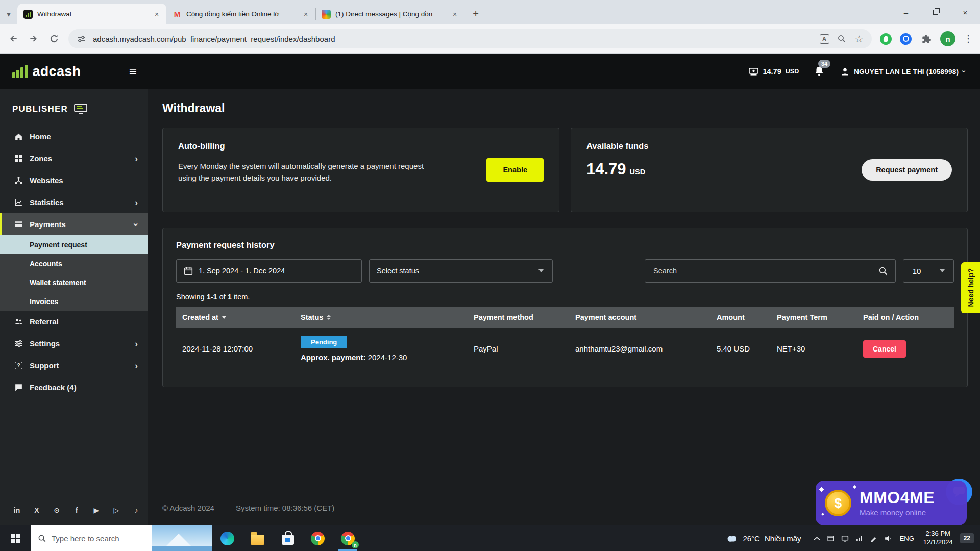 This screenshot has height=551, width=980. Describe the element at coordinates (77, 510) in the screenshot. I see `facebook-icon: f` at that location.